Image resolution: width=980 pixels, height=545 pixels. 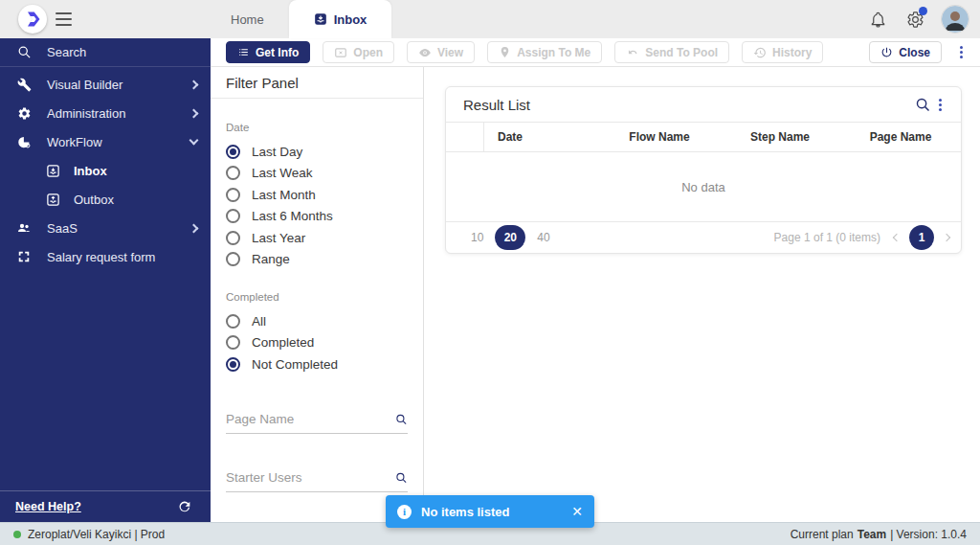 I want to click on tab-inbox: Inbox, so click(x=341, y=19).